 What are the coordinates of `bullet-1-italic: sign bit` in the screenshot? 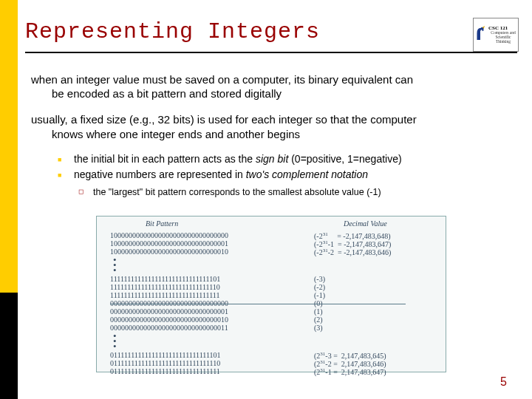 It's located at (272, 159).